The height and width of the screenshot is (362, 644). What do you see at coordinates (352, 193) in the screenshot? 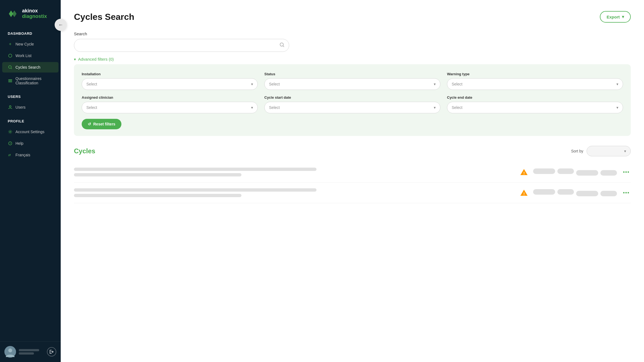
I see `cycle-item-2: !` at bounding box center [352, 193].